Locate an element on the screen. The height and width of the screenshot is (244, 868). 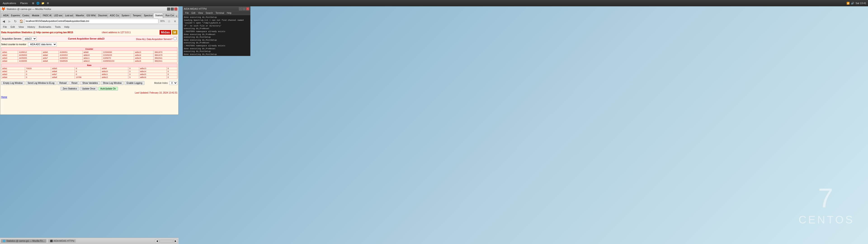
midas-menu-terminal: Terminal is located at coordinates (220, 13).